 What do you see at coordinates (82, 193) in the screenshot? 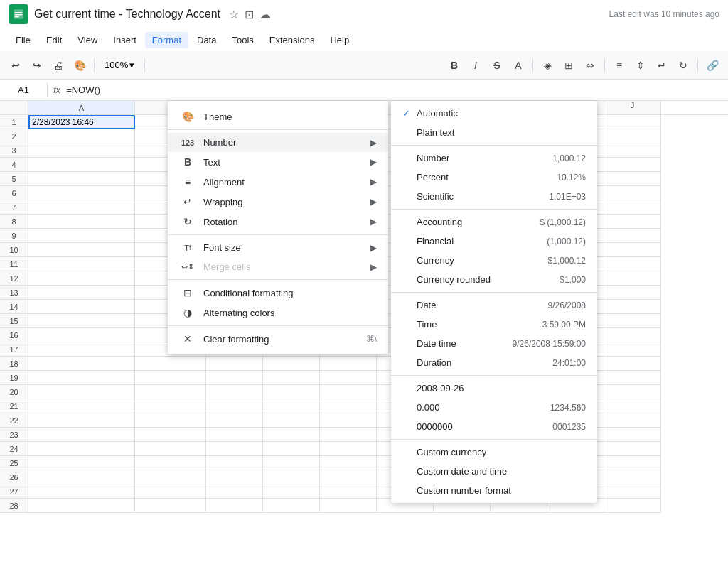
I see `cell-A6` at bounding box center [82, 193].